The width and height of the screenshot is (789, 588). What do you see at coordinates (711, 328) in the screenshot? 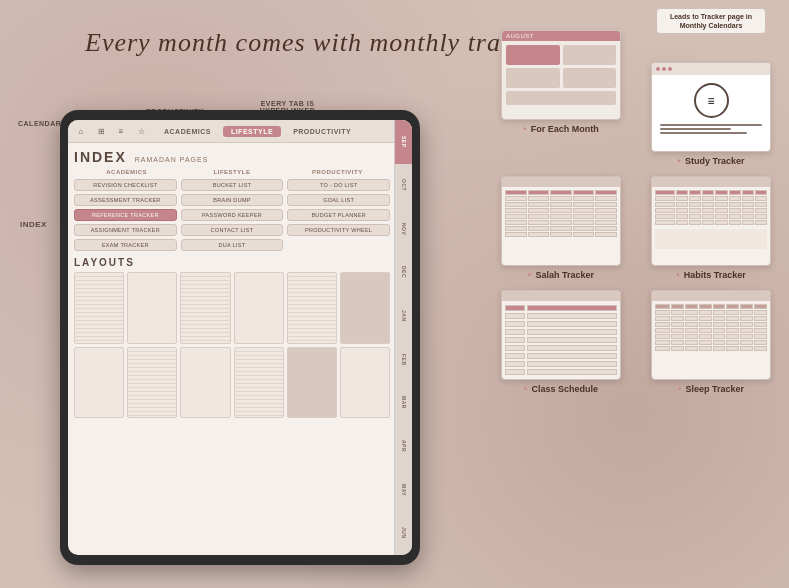
I see `sleep-grid-container` at bounding box center [711, 328].